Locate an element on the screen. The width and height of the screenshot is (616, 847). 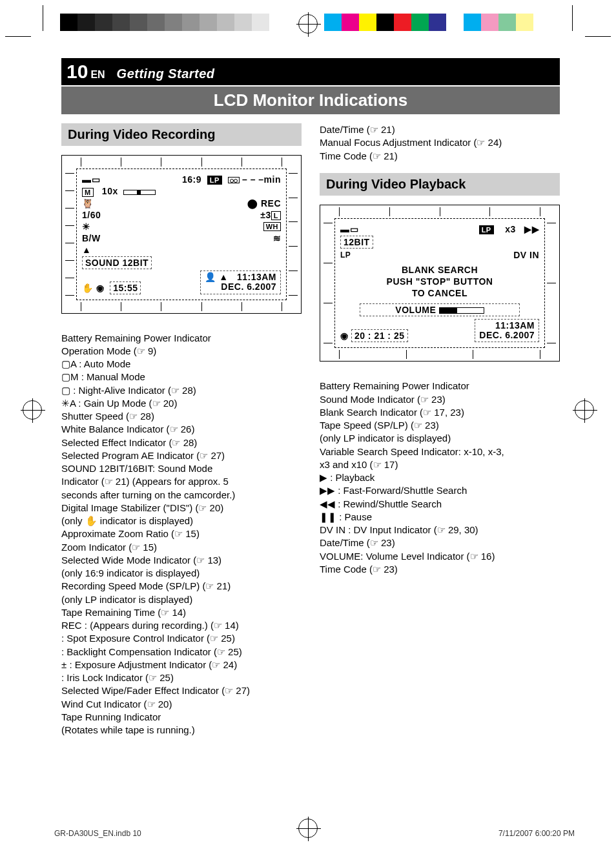
list-item: Tape Speed (SP/LP) (☞ 23) is located at coordinates (440, 425).